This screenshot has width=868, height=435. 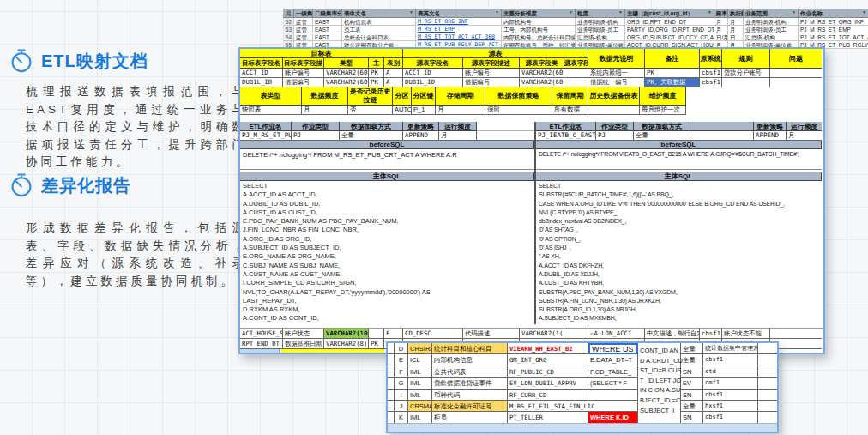 What do you see at coordinates (548, 395) in the screenshot?
I see `table-ename-cell: RF_CURR_CD` at bounding box center [548, 395].